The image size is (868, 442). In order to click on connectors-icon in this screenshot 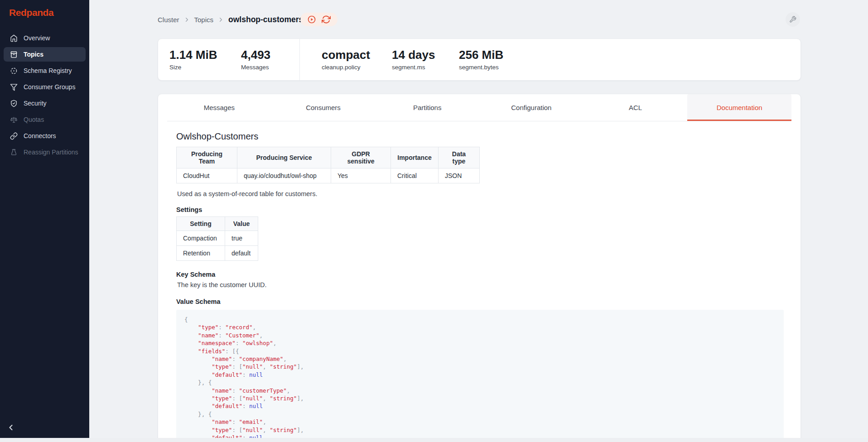, I will do `click(14, 136)`.